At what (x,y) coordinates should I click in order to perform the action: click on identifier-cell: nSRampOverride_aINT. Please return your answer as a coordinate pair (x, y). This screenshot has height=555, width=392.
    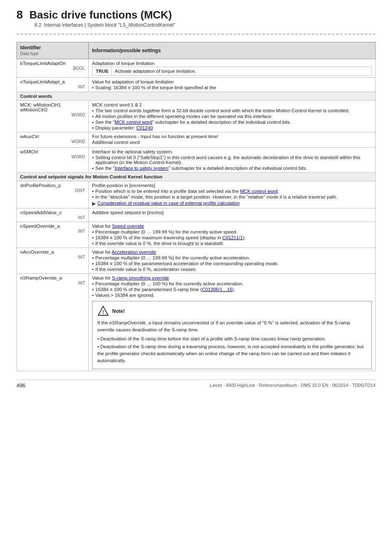
    Looking at the image, I should click on (53, 322).